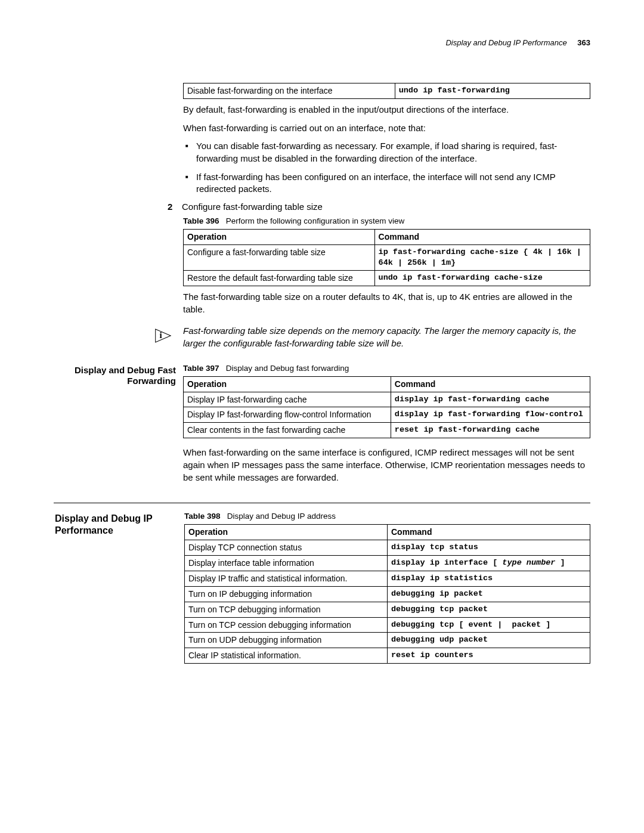  I want to click on section-divider, so click(322, 503).